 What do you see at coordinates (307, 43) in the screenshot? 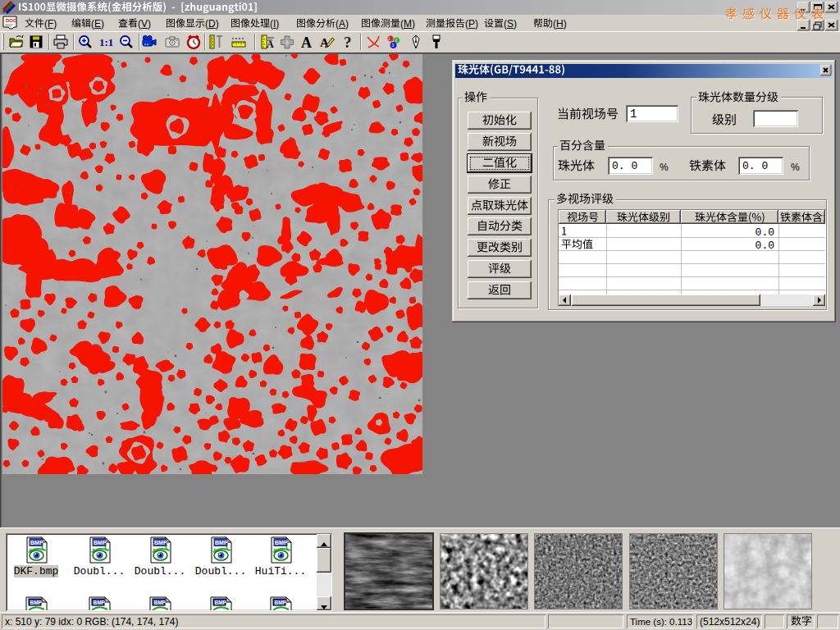
I see `svg-text: A` at bounding box center [307, 43].